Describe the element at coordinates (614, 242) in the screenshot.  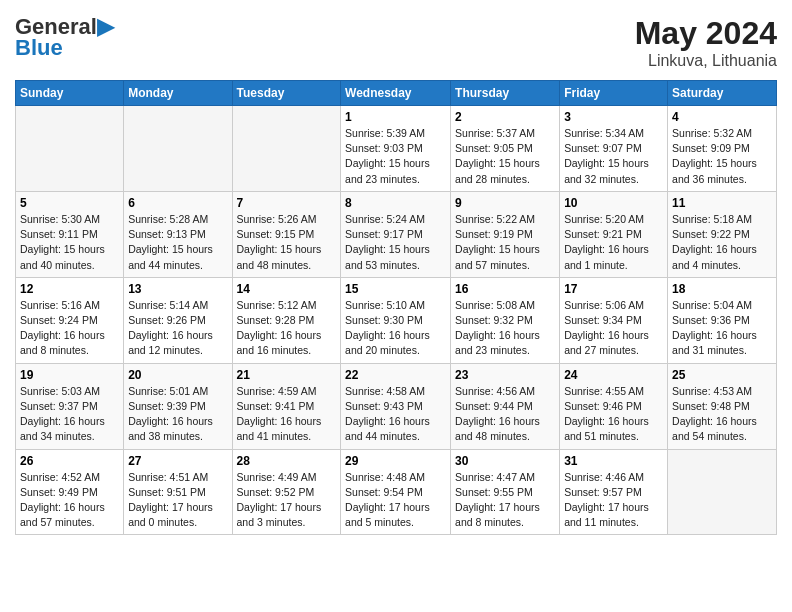
I see `day-info: Sunrise: 5:20 AM Sunset: 9:21 PM Dayligh…` at that location.